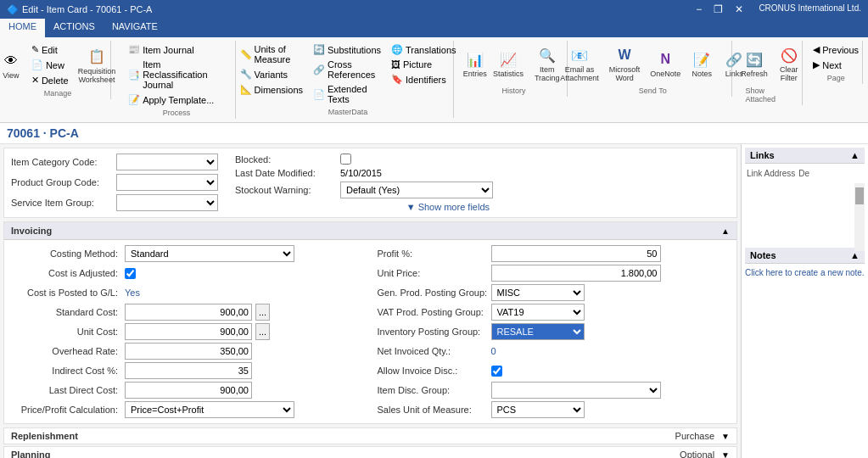 The height and width of the screenshot is (458, 868). What do you see at coordinates (424, 75) in the screenshot?
I see `masterdata-far: 🌐Translations 🖼Picture 🔖Identifiers` at bounding box center [424, 75].